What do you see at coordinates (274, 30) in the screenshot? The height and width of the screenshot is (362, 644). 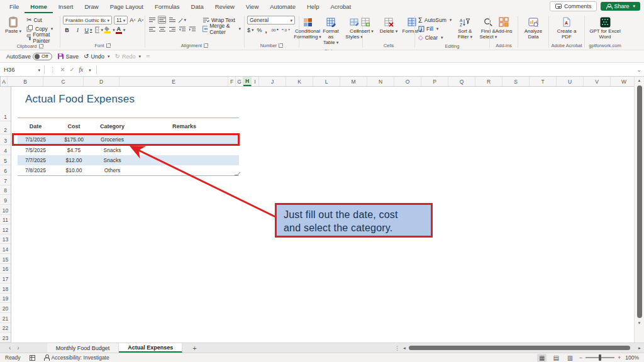 I see `increase-decimal-icon: .00` at bounding box center [274, 30].